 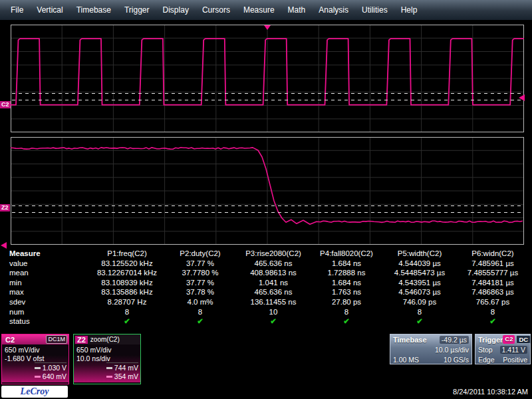 I want to click on z2-max-readout: 744 mV, so click(x=126, y=368).